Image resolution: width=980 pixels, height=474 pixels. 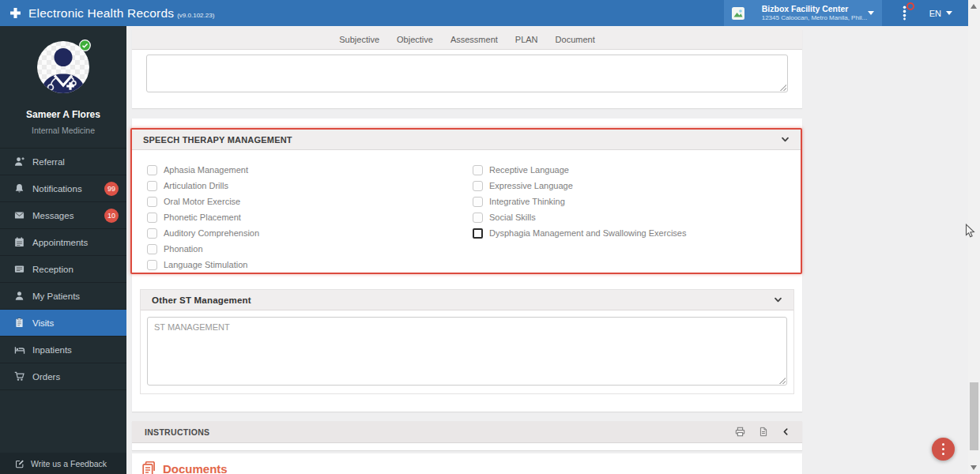 I want to click on sidebar-item-referral: Referral, so click(x=63, y=162).